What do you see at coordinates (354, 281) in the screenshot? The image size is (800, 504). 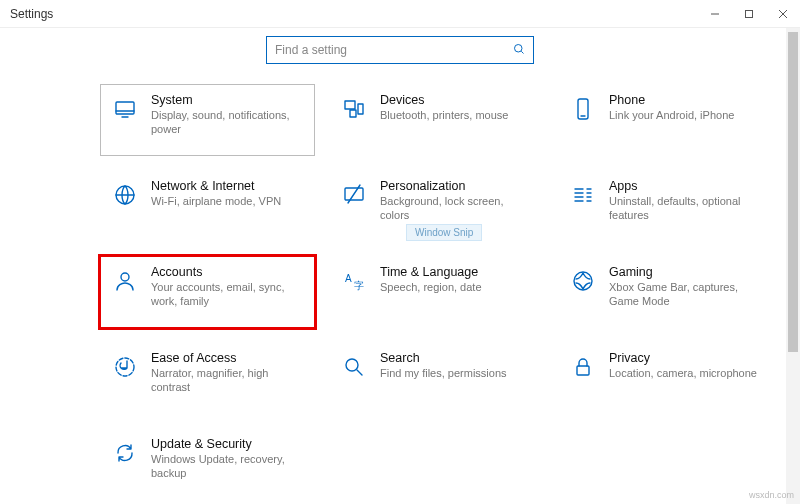 I see `language-icon: A字` at bounding box center [354, 281].